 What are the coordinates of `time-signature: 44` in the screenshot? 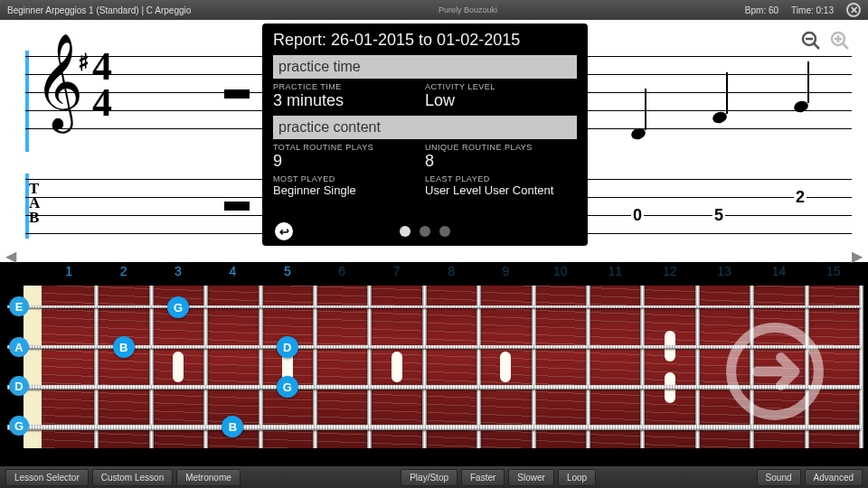 It's located at (102, 85).